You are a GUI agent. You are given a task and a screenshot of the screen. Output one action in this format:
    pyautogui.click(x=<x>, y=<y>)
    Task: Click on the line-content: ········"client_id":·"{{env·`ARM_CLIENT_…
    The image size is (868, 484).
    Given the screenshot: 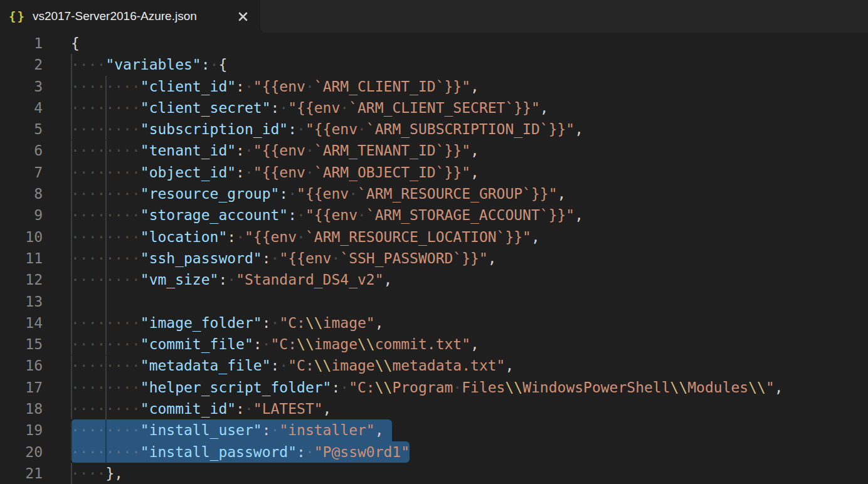 What is the action you would take?
    pyautogui.click(x=275, y=87)
    